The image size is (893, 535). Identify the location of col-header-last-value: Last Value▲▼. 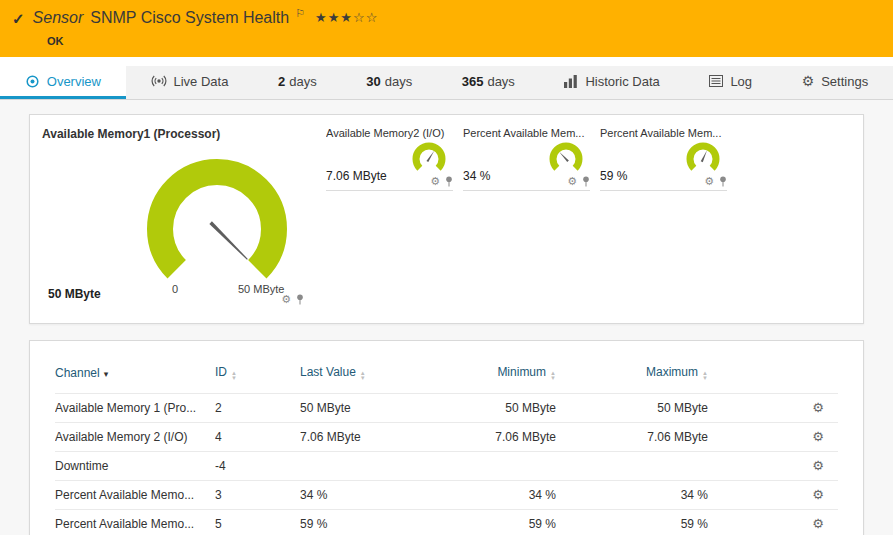
(370, 378).